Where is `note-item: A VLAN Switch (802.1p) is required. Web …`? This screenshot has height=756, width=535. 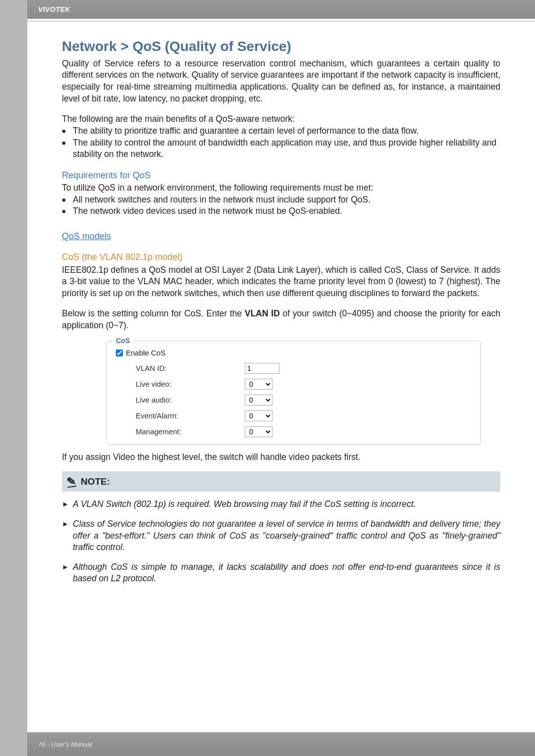
note-item: A VLAN Switch (802.1p) is required. Web … is located at coordinates (281, 504).